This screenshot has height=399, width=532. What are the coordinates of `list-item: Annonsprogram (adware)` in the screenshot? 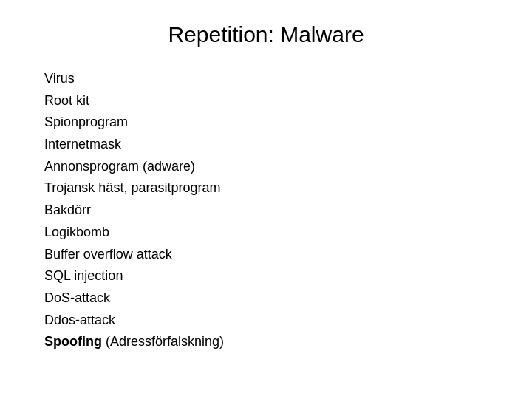 It's located at (134, 167).